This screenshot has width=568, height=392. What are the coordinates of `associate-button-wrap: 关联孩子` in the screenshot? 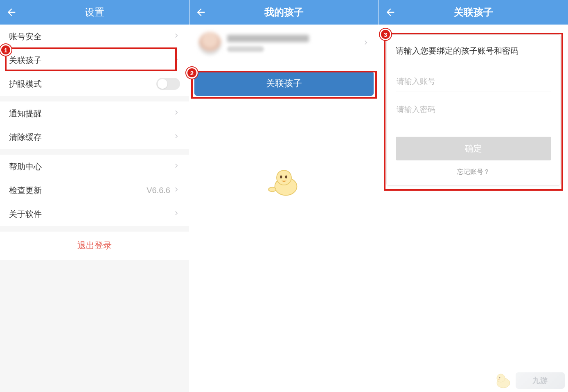 It's located at (284, 83).